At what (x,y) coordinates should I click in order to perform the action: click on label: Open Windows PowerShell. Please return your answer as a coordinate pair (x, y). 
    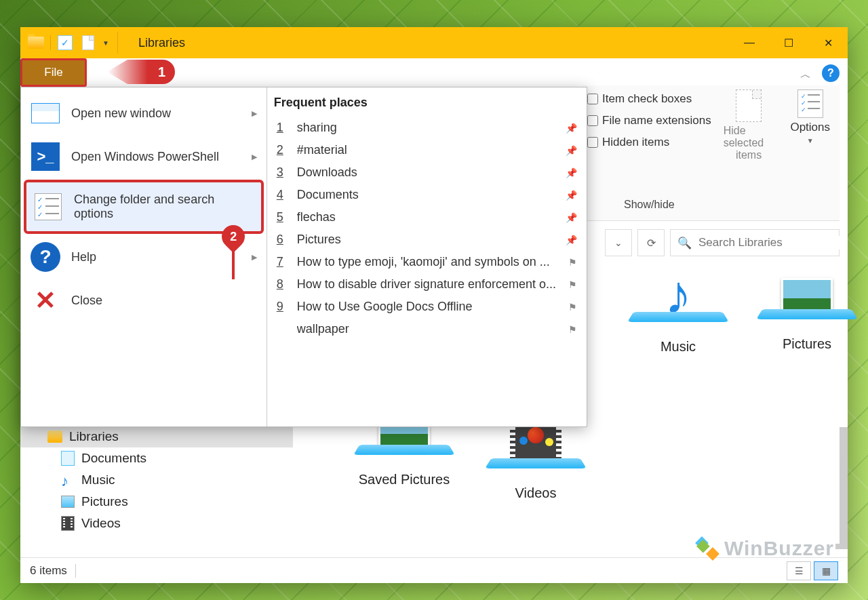
    Looking at the image, I should click on (145, 157).